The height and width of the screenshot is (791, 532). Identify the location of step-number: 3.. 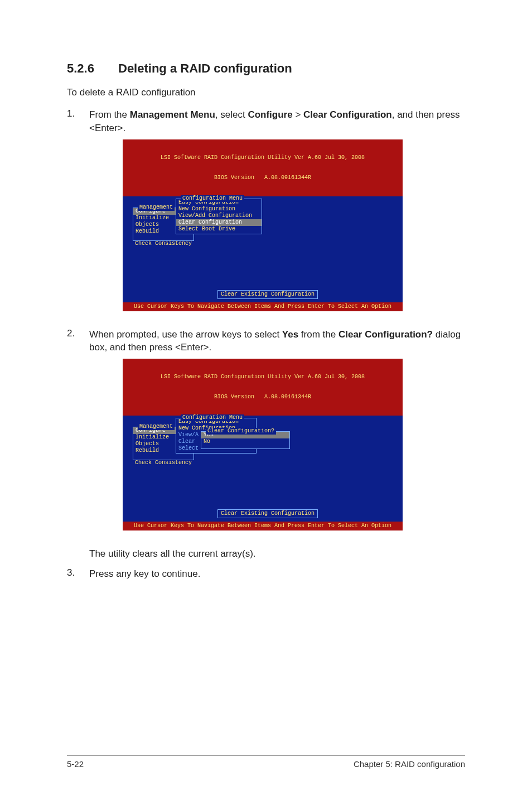
(78, 573).